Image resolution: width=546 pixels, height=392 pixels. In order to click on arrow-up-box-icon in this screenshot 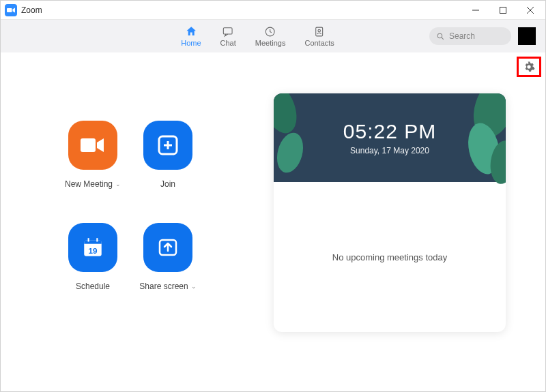, I will do `click(168, 247)`.